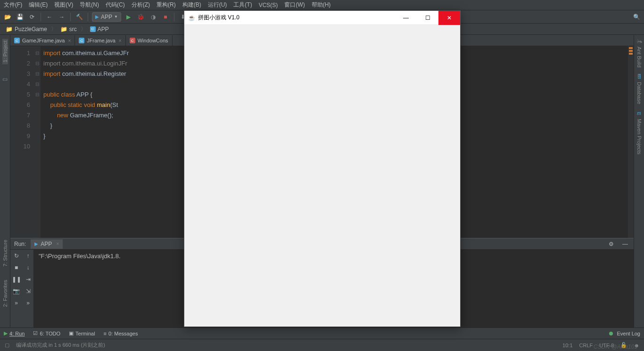 The height and width of the screenshot is (351, 644). Describe the element at coordinates (639, 76) in the screenshot. I see `database-icon: 🗄` at that location.